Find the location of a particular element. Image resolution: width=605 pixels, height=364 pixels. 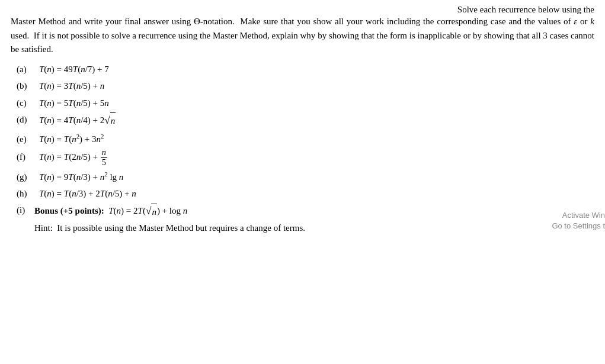

label-e: (e) is located at coordinates (28, 139).